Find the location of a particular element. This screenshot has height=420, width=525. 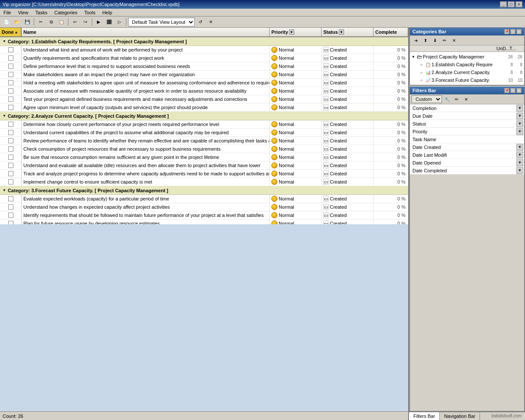

filter-dropdown-1: ▼ is located at coordinates (520, 116).